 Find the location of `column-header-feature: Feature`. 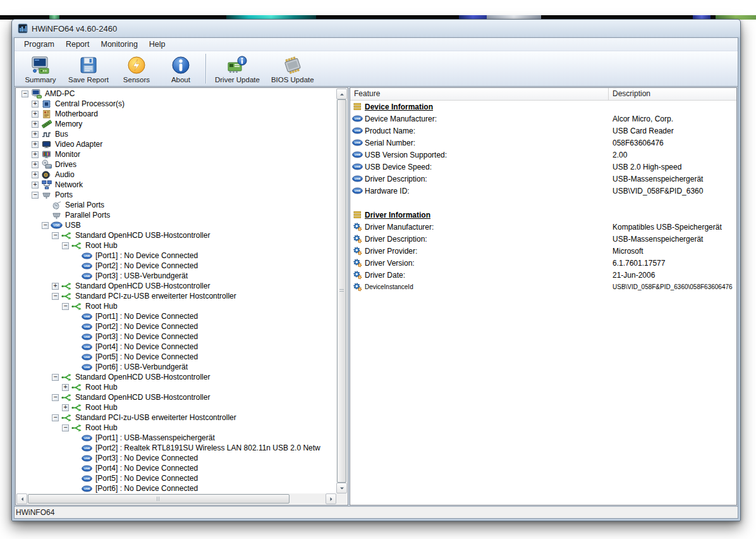

column-header-feature: Feature is located at coordinates (479, 94).